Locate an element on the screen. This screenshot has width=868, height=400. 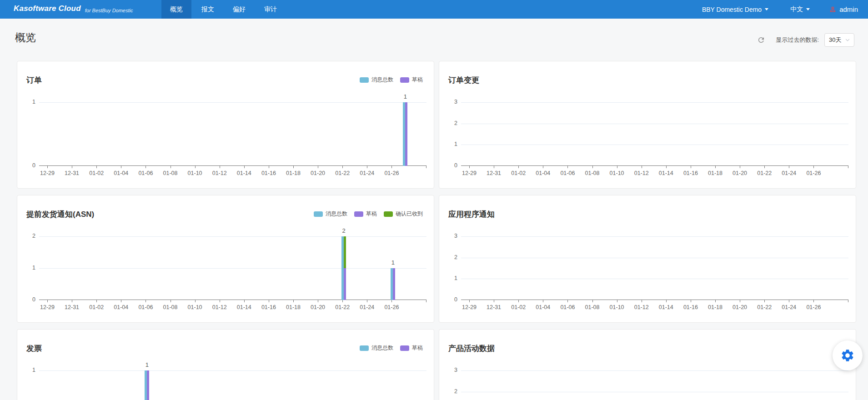
settings-fab-button is located at coordinates (848, 355).